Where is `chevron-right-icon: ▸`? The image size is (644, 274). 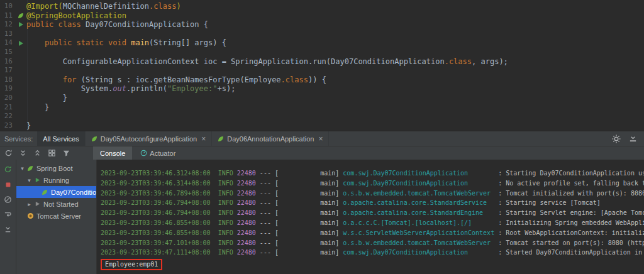 chevron-right-icon: ▸ is located at coordinates (29, 204).